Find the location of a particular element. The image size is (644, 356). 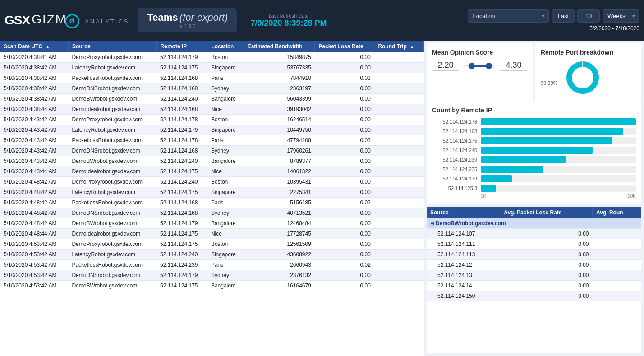

col-bandwidth: Estimated Bandwidth is located at coordinates (279, 46).